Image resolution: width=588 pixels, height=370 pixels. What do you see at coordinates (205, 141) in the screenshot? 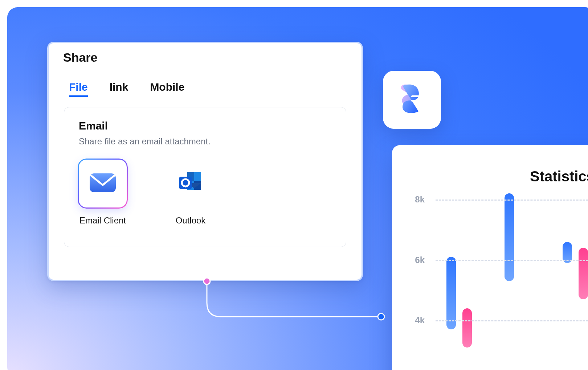
I see `share-email-description: Share file as an email attachment.` at bounding box center [205, 141].